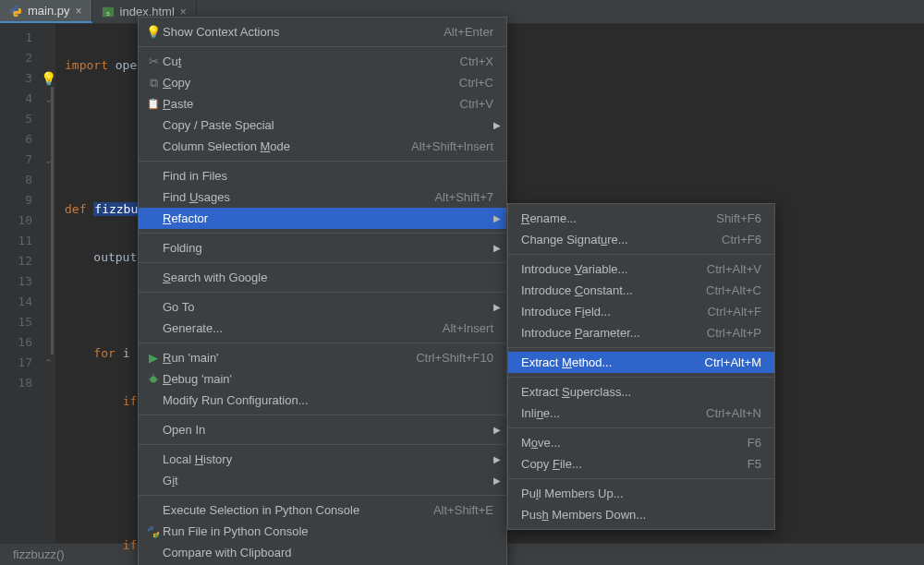 This screenshot has height=565, width=924. Describe the element at coordinates (322, 532) in the screenshot. I see `menu-item: Run File in Python Console` at that location.